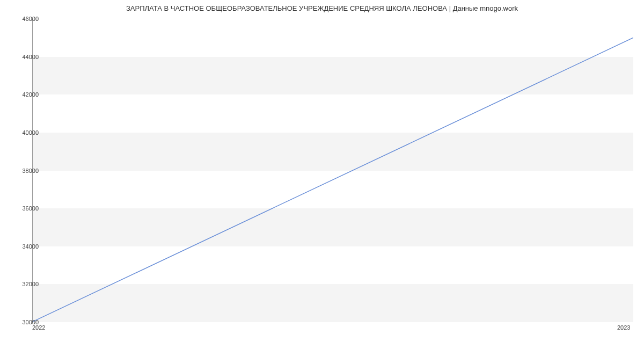  Describe the element at coordinates (322, 9) in the screenshot. I see `chart-title: ЗАРПЛАТА В ЧАСТНОЕ ОБЩЕОБРАЗОВАТЕЛЬНОЕ У…` at that location.